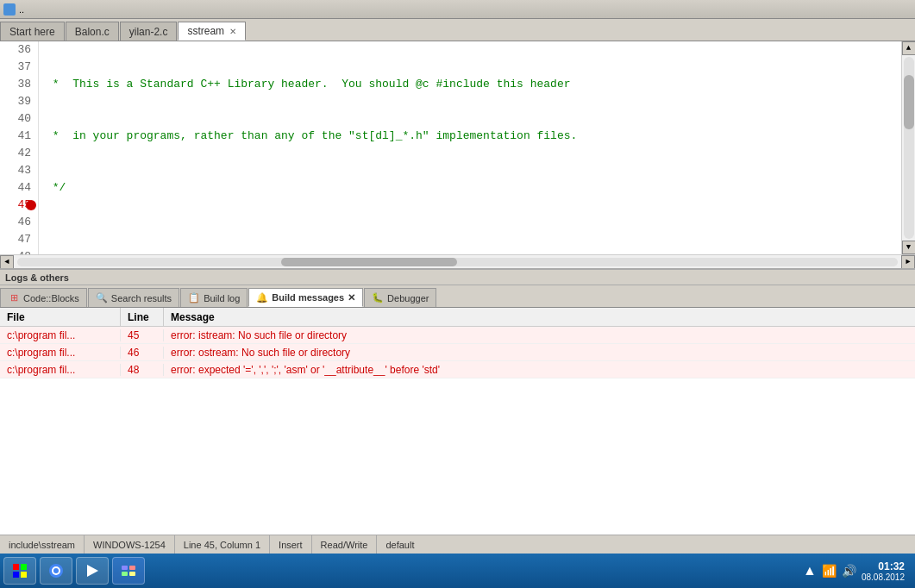 The image size is (915, 588). Describe the element at coordinates (19, 67) in the screenshot. I see `line-num-37: 37` at that location.